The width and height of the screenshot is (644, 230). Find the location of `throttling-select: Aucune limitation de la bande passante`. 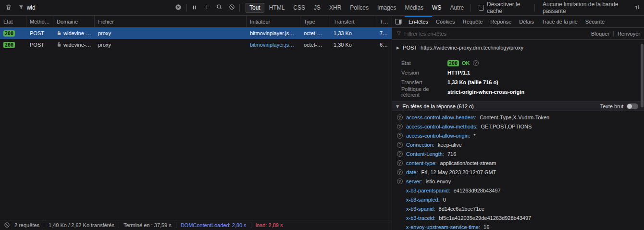

throttling-select: Aucune limitation de la bande passante is located at coordinates (591, 8).